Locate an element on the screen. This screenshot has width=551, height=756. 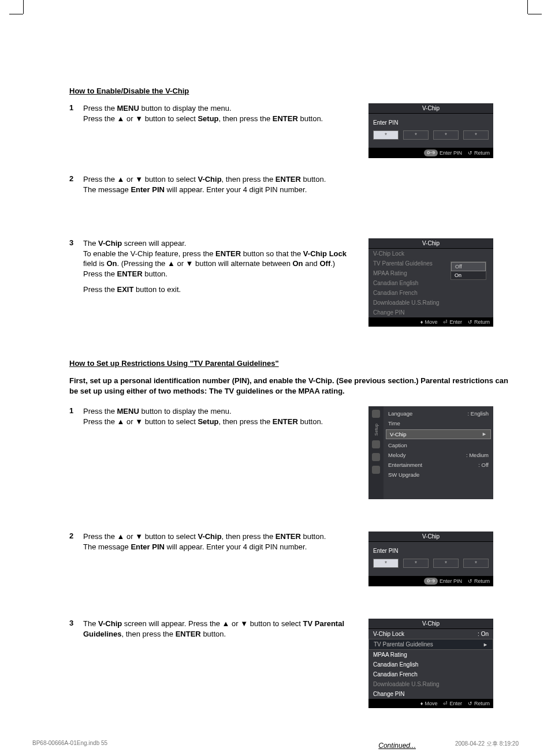
menu-item-vchip-lock: V-Chip Lock: On is located at coordinates (431, 634).